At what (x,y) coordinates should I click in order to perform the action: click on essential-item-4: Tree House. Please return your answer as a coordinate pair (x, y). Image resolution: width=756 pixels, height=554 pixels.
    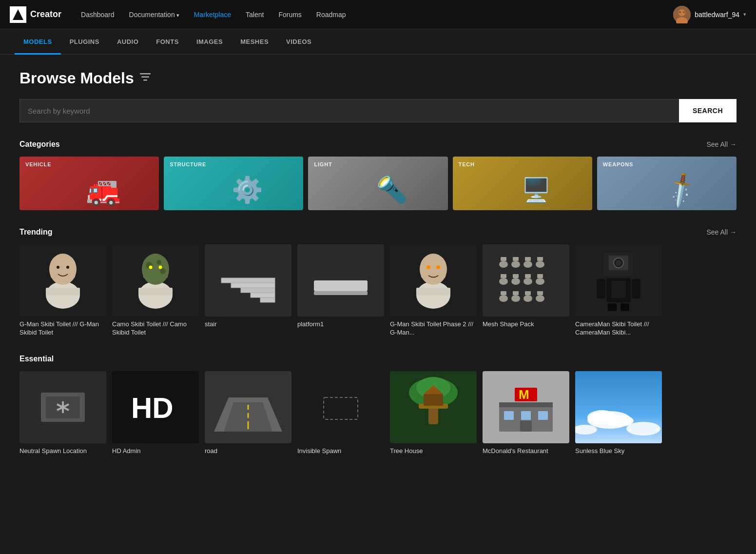
    Looking at the image, I should click on (433, 414).